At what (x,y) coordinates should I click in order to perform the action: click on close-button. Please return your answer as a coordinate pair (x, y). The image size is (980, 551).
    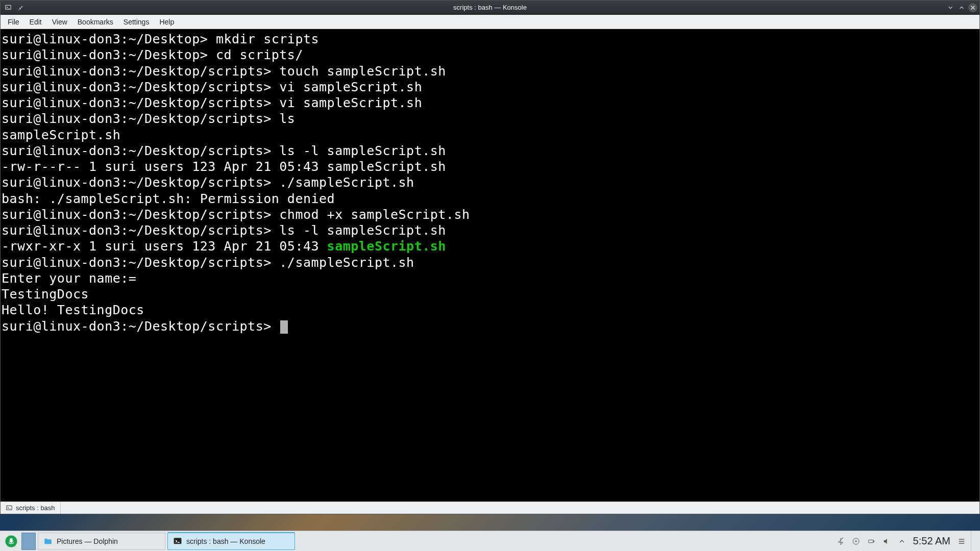
    Looking at the image, I should click on (973, 8).